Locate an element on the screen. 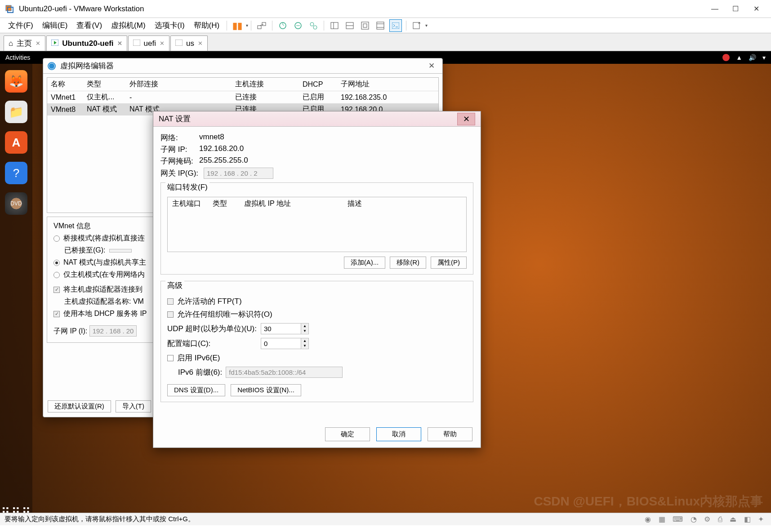 This screenshot has height=532, width=771. vne-close-button: ✕ is located at coordinates (432, 66).